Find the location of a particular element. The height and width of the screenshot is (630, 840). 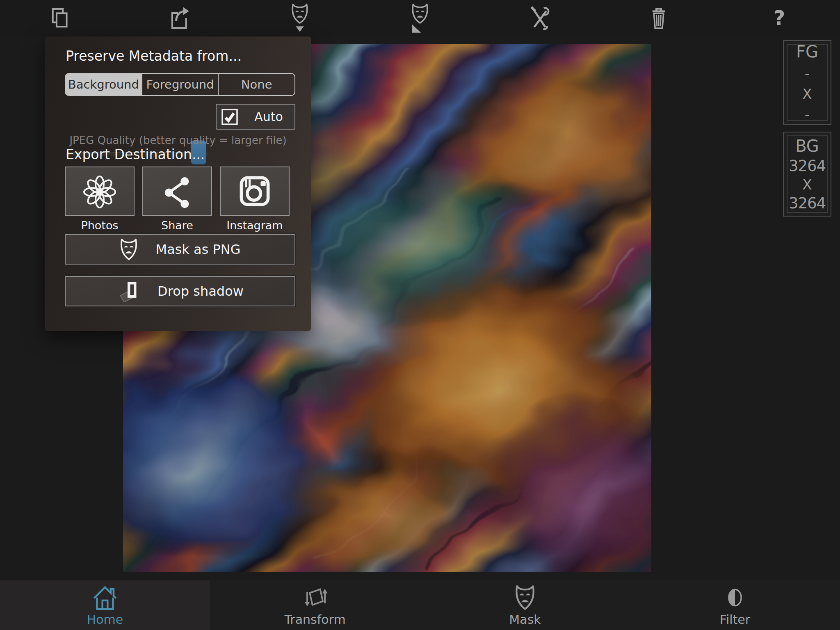

trash-icon is located at coordinates (659, 18).